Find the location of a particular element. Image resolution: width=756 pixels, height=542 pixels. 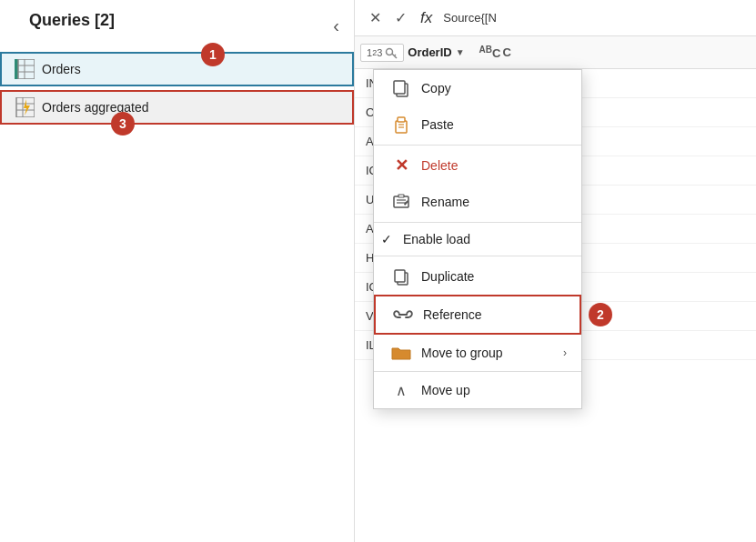

reference-icon is located at coordinates (403, 315).